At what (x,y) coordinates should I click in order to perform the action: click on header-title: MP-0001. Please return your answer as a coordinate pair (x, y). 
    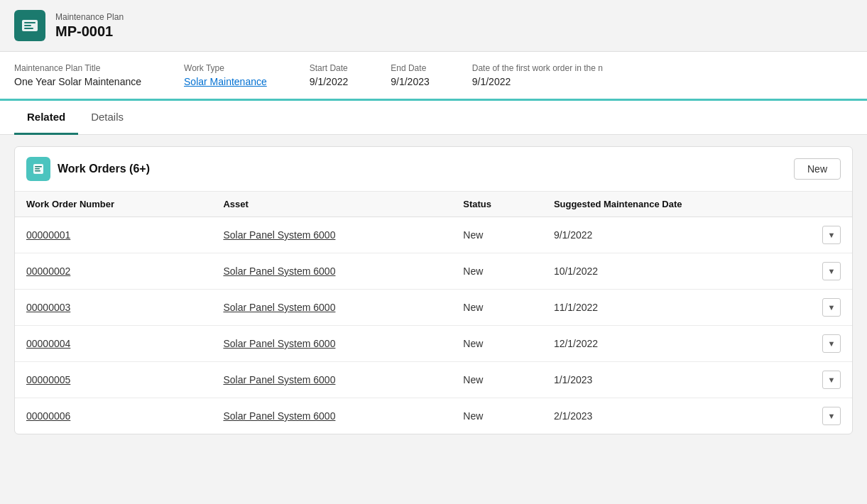
    Looking at the image, I should click on (89, 31).